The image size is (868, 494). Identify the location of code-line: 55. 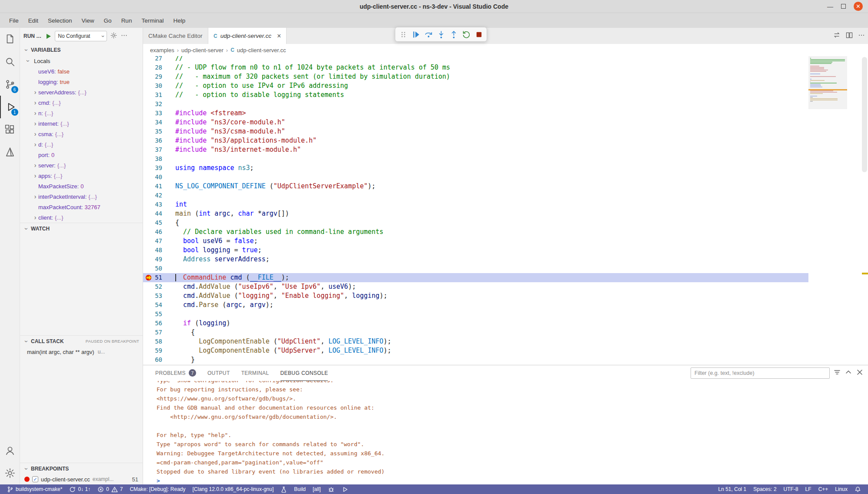
(505, 314).